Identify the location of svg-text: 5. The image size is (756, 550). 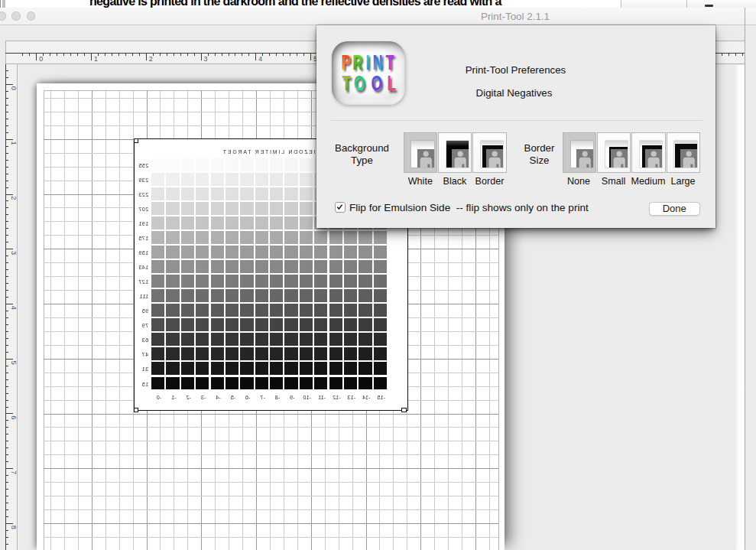
(15, 363).